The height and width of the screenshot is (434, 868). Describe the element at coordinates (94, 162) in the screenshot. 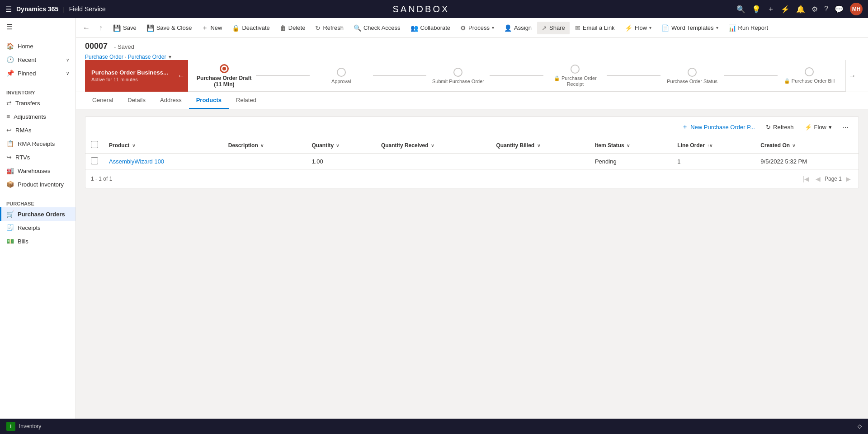

I see `row-checkbox-cell` at that location.